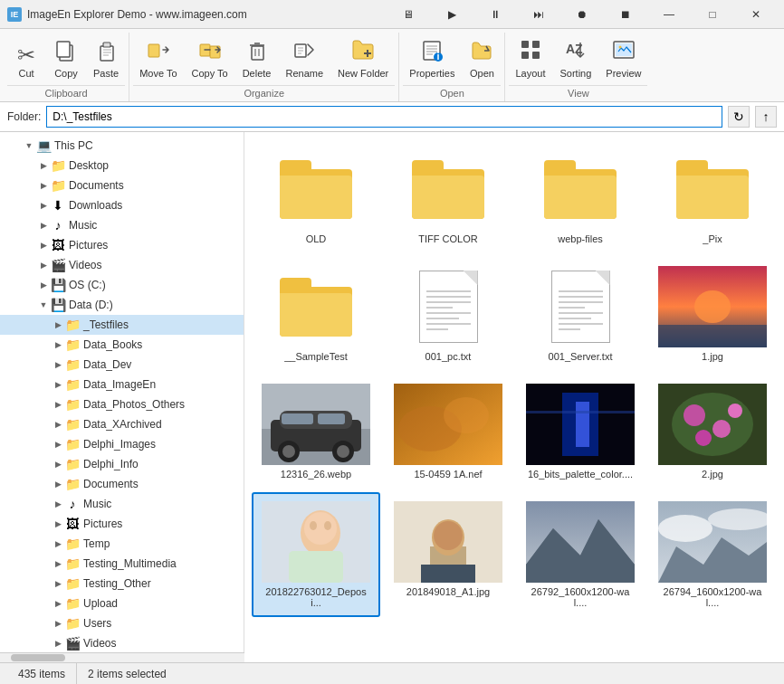 The image size is (784, 684). Describe the element at coordinates (121, 603) in the screenshot. I see `sidebar-item-upload: ▶ 📁 Upload` at that location.